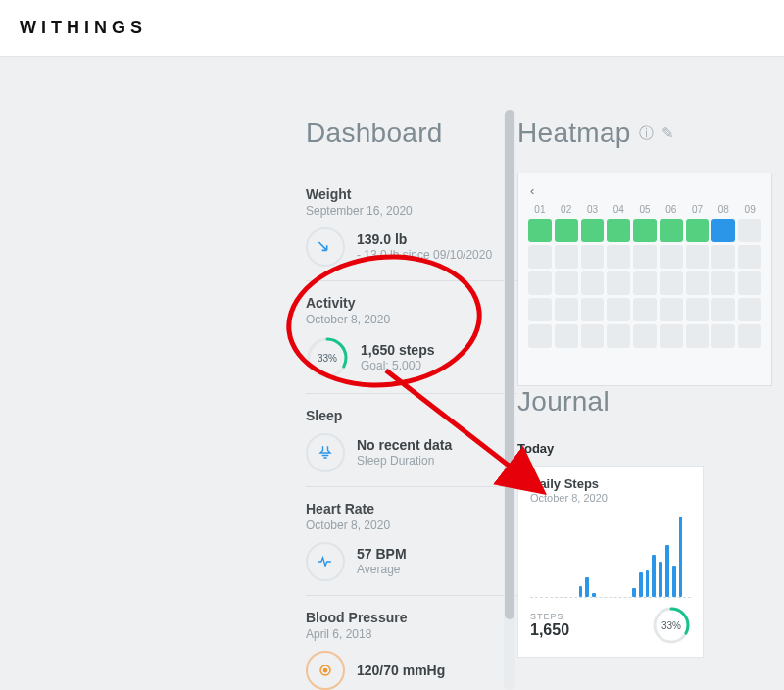 This screenshot has width=784, height=690. What do you see at coordinates (412, 525) in the screenshot?
I see `heart-date: October 8, 2020` at bounding box center [412, 525].